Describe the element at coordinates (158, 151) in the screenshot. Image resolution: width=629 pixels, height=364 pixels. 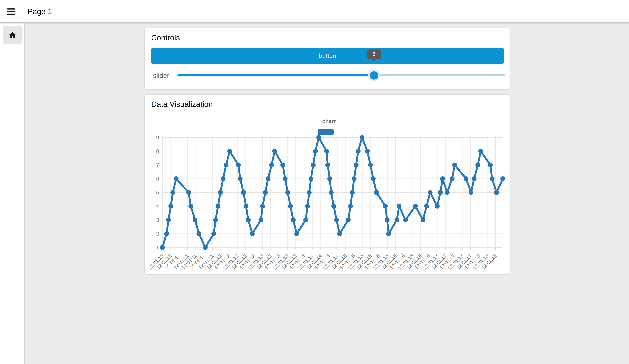
I see `y-tick-label: 8` at that location.